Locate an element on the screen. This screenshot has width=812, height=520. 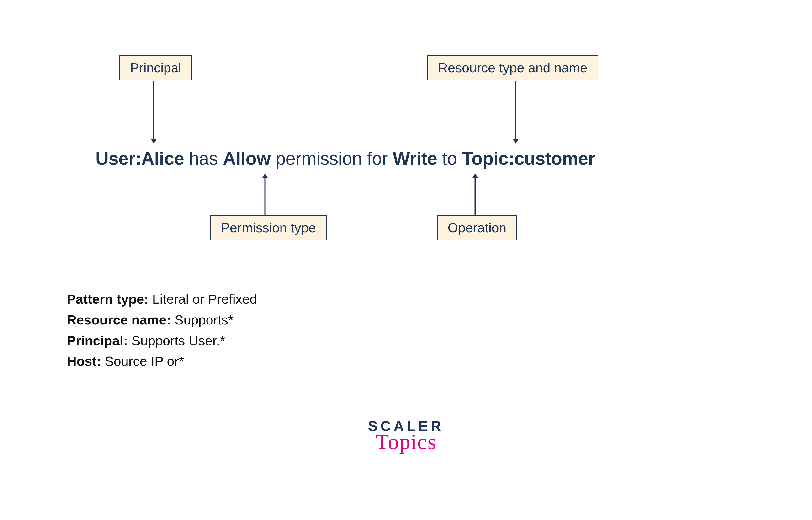
label-operation: Operation is located at coordinates (477, 228).